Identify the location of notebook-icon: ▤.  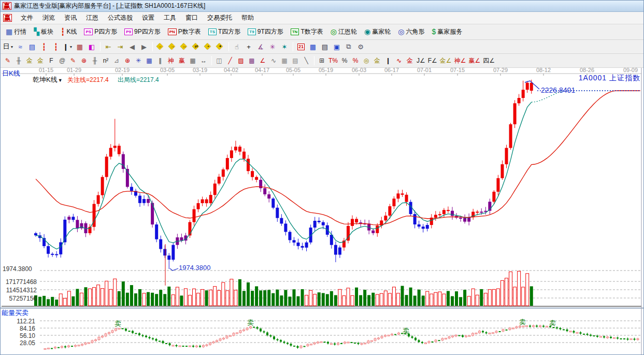
(325, 47).